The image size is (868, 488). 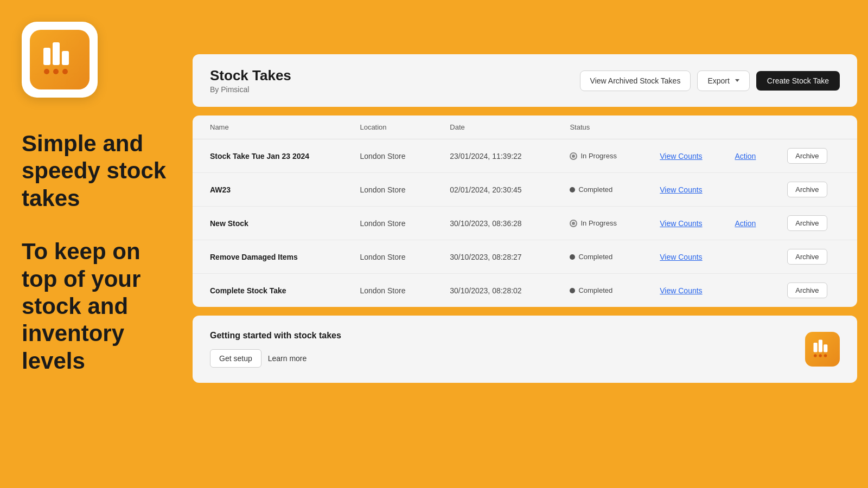 I want to click on col-status: Status, so click(x=615, y=127).